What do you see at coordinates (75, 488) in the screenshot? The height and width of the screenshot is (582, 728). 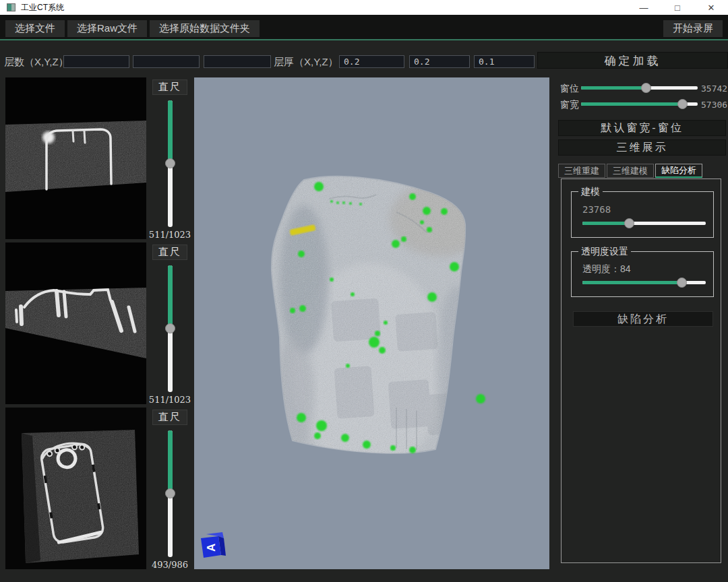 I see `slice-view-bottom` at bounding box center [75, 488].